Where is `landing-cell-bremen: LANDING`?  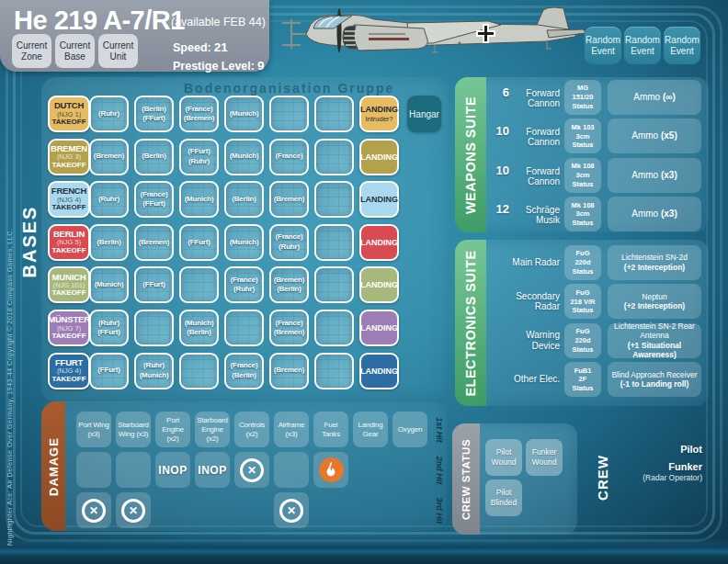
landing-cell-bremen: LANDING is located at coordinates (379, 157).